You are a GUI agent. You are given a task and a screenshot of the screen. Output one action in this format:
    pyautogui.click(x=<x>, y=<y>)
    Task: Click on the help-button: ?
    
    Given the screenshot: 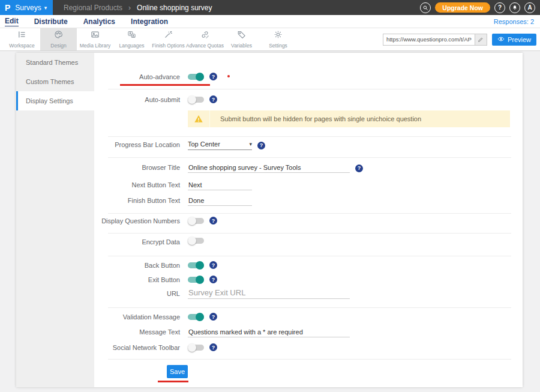 What is the action you would take?
    pyautogui.click(x=500, y=8)
    